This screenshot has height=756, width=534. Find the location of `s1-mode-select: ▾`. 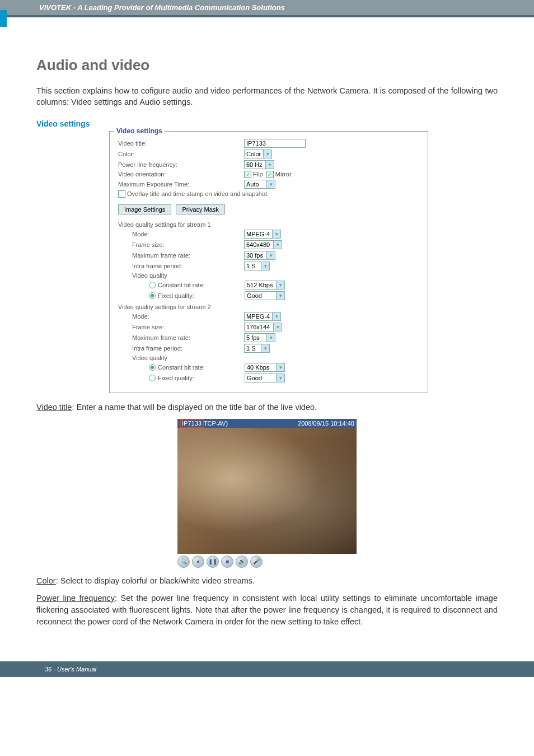

s1-mode-select: ▾ is located at coordinates (263, 234).